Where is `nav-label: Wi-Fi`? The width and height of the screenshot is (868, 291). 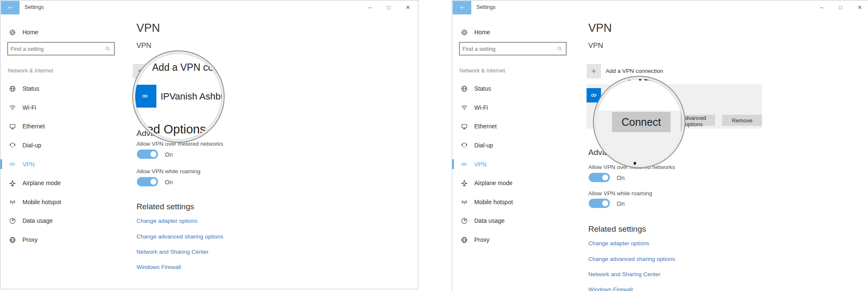 nav-label: Wi-Fi is located at coordinates (30, 108).